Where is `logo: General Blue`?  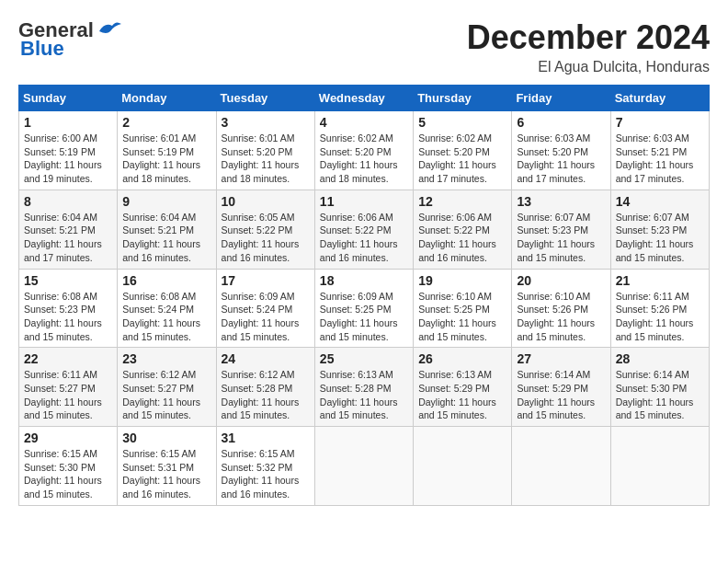 logo: General Blue is located at coordinates (70, 40).